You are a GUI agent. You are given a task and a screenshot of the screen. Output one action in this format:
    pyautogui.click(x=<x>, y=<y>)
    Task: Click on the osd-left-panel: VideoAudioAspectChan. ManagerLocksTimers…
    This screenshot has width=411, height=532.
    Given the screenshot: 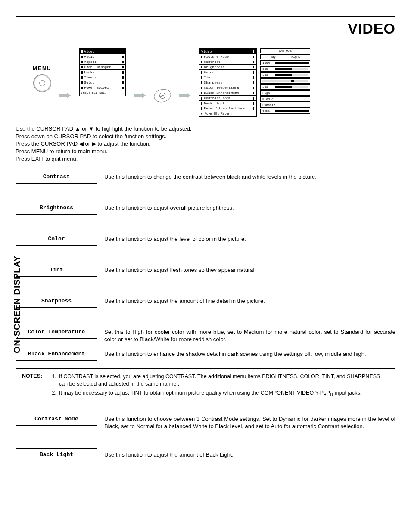 What is the action you would take?
    pyautogui.click(x=103, y=72)
    